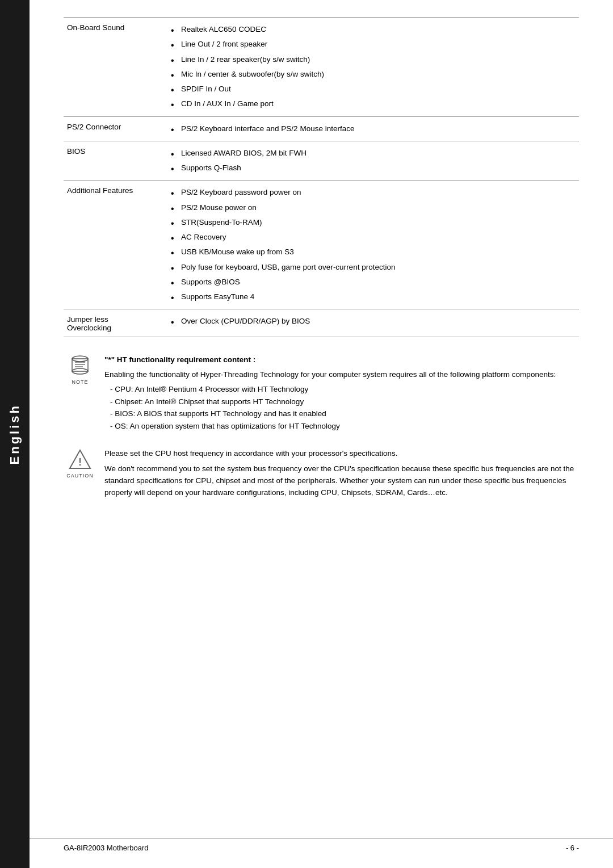  I want to click on note-section: NOTE "*" HT functionality requirement co…, so click(321, 393).